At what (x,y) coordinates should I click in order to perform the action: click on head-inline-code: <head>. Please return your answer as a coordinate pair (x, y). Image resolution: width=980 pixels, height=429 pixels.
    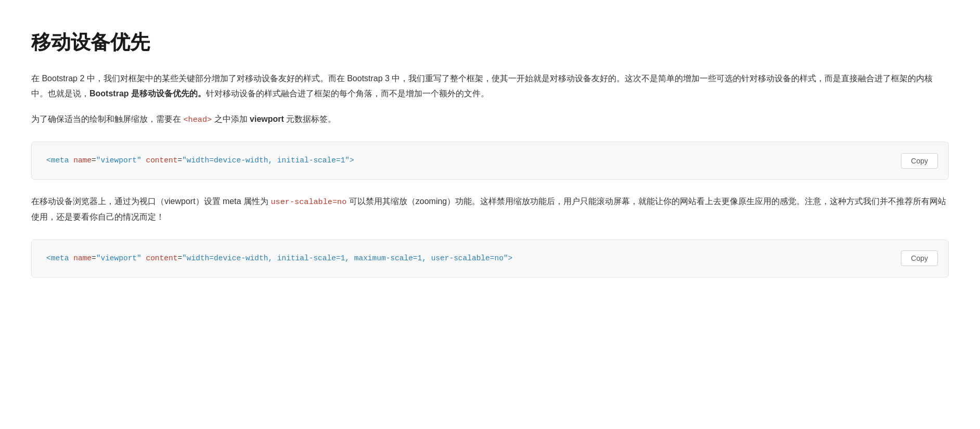
    Looking at the image, I should click on (198, 120).